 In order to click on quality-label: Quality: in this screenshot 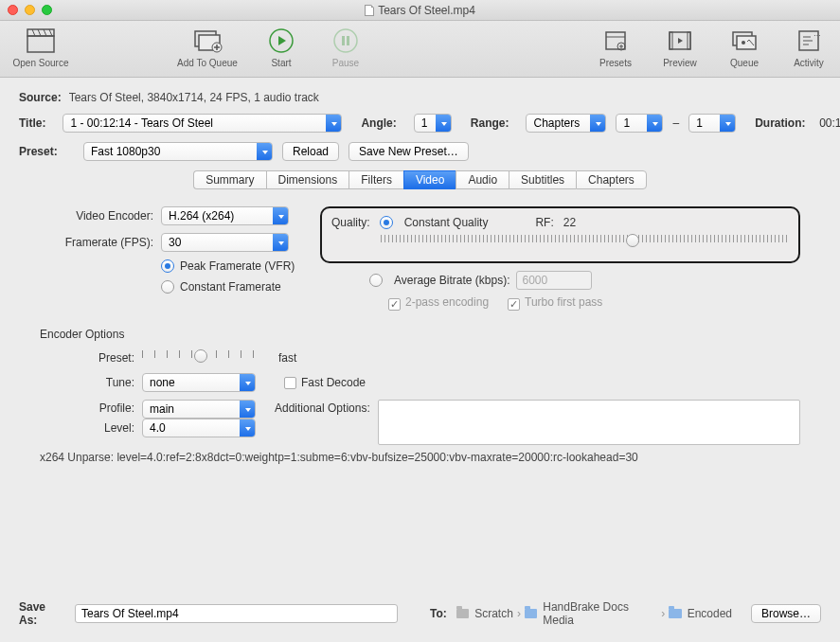, I will do `click(350, 223)`.